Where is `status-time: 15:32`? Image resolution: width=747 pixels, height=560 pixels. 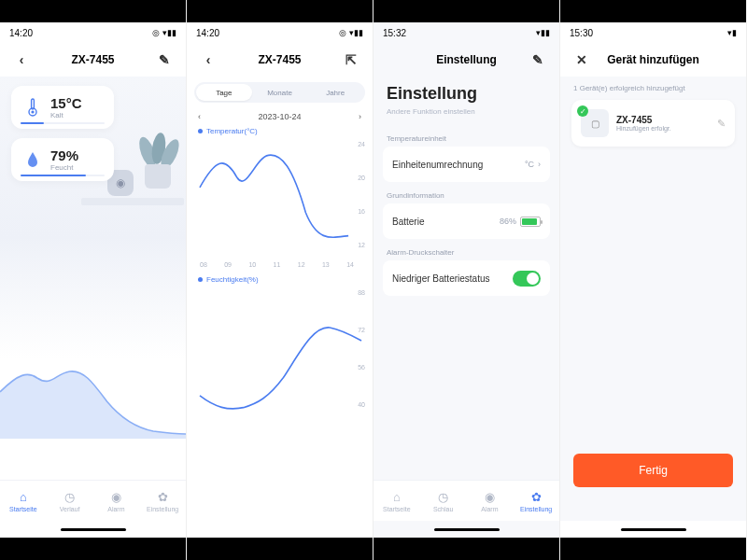 status-time: 15:32 is located at coordinates (394, 34).